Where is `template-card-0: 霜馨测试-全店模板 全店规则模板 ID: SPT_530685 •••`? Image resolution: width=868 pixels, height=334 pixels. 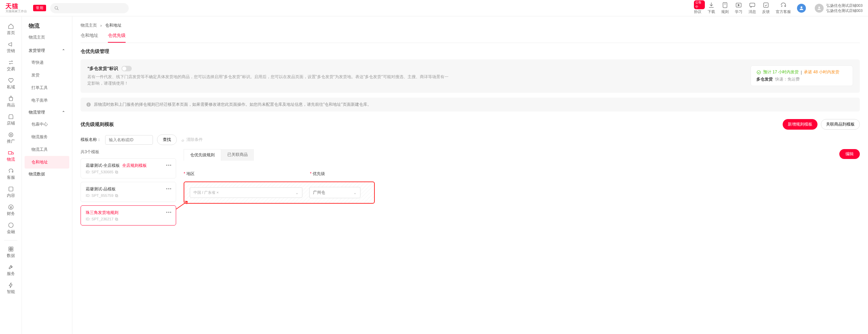
template-card-0: 霜馨测试-全店模板 全店规则模板 ID: SPT_530685 ••• is located at coordinates (128, 169).